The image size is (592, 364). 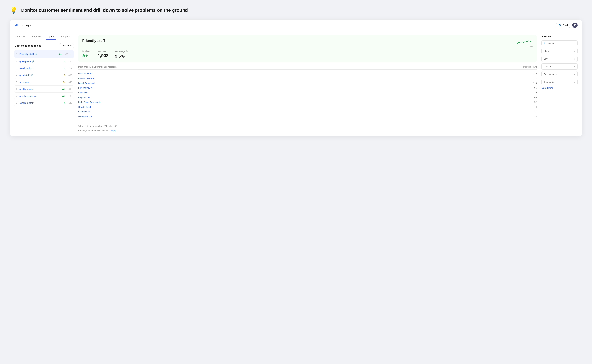 I want to click on review-snippet: Friendly staff at the best location…more, so click(x=307, y=131).